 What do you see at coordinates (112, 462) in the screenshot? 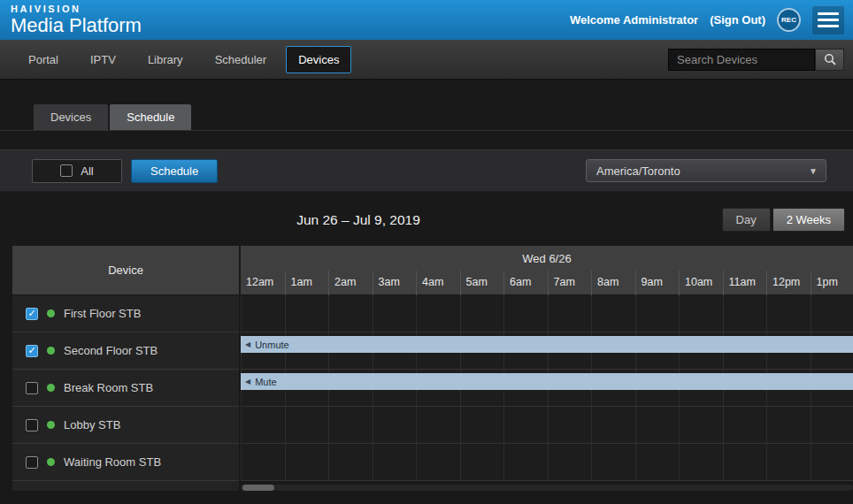
I see `device-name: Waiting Room STB` at bounding box center [112, 462].